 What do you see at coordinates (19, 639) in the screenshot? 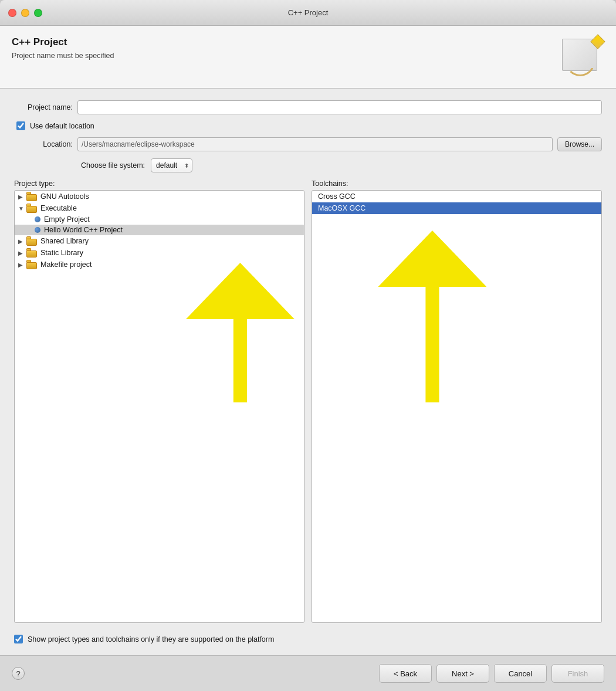
I see `show-supported-checkbox` at bounding box center [19, 639].